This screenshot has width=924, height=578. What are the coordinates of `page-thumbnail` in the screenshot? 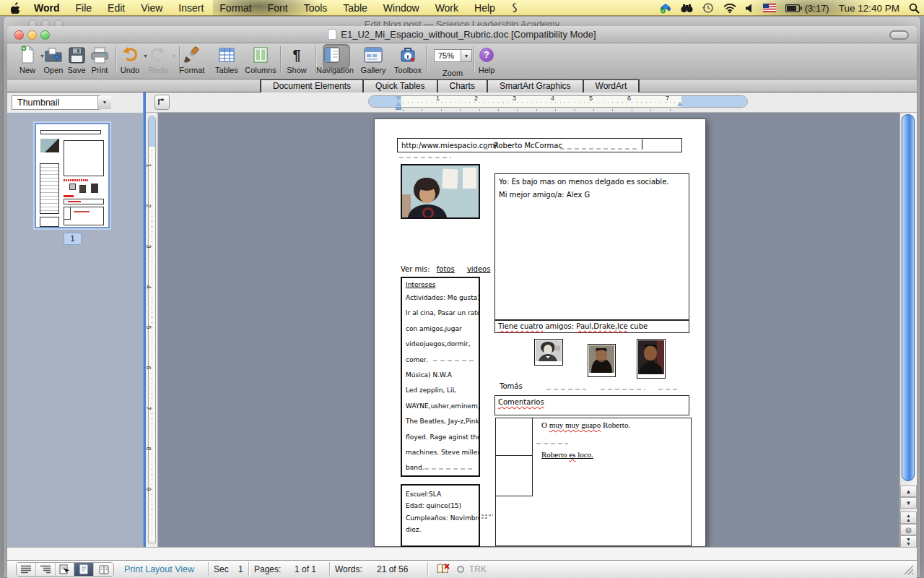 It's located at (72, 176).